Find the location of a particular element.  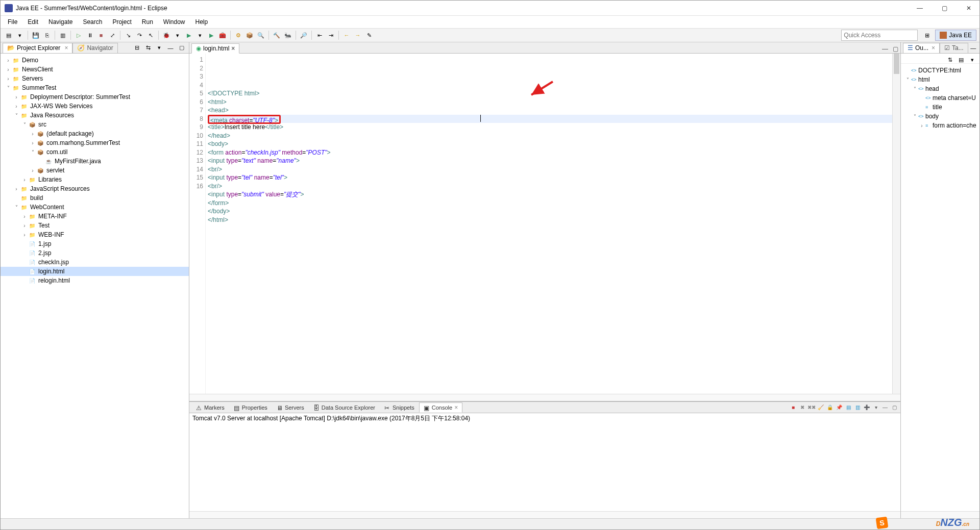

navigator-tab: 🧭 Navigator is located at coordinates (95, 48).